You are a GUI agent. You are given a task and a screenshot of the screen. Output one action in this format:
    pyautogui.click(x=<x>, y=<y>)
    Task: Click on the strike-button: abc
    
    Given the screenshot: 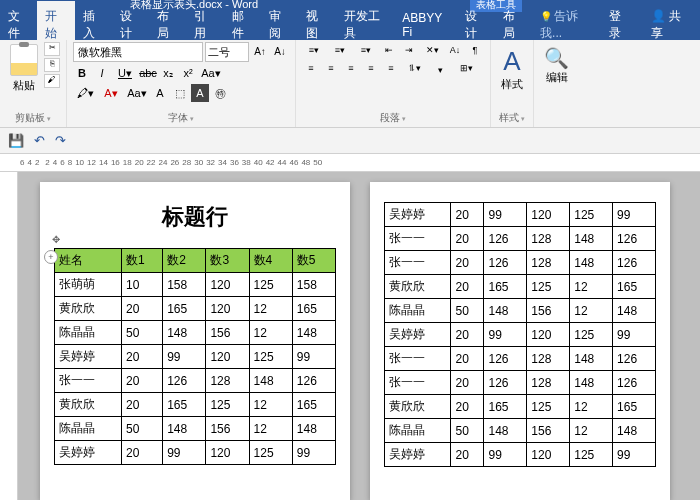 What is the action you would take?
    pyautogui.click(x=148, y=73)
    